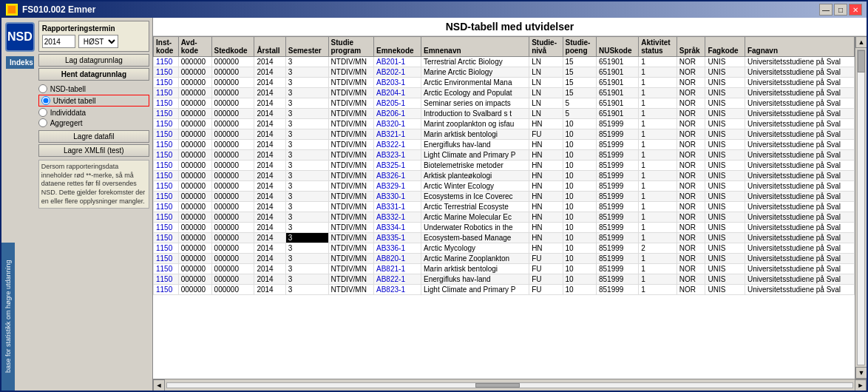  I want to click on lagre-xml-button: Lagre XMLfil (test), so click(94, 151).